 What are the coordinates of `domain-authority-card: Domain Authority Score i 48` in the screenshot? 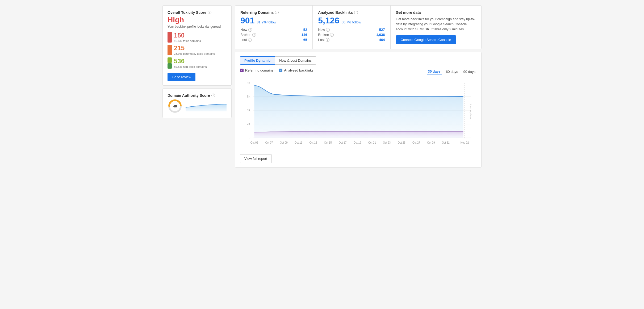 It's located at (197, 103).